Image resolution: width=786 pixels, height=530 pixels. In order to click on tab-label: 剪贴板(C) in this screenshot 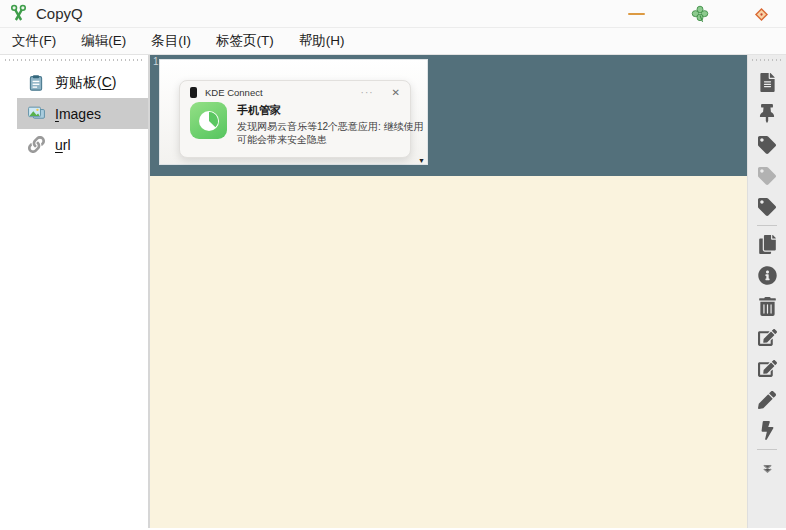, I will do `click(86, 83)`.